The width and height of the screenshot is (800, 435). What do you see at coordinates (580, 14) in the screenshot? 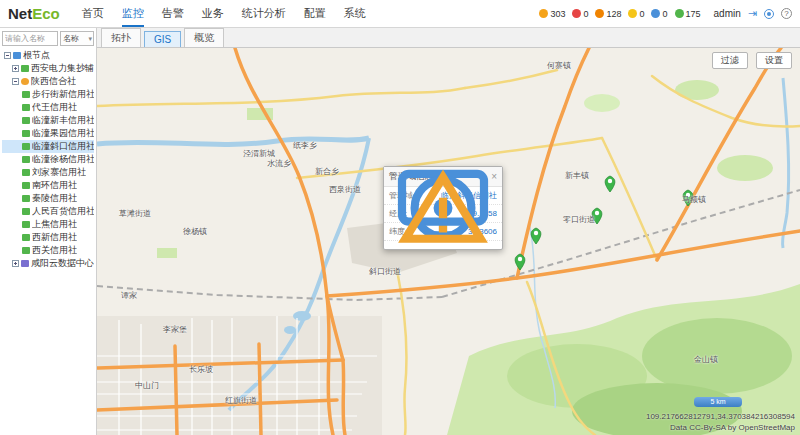
I see `alarm-badge-major: 0` at bounding box center [580, 14].